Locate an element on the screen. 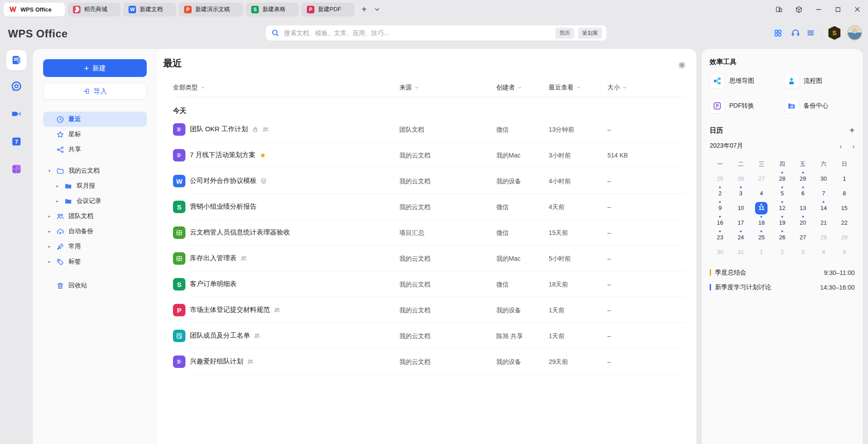 This screenshot has width=868, height=444. apps-grid-button is located at coordinates (778, 33).